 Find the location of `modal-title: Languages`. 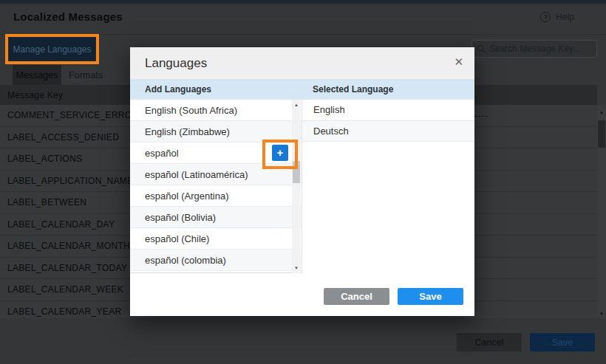

modal-title: Languages is located at coordinates (176, 63).